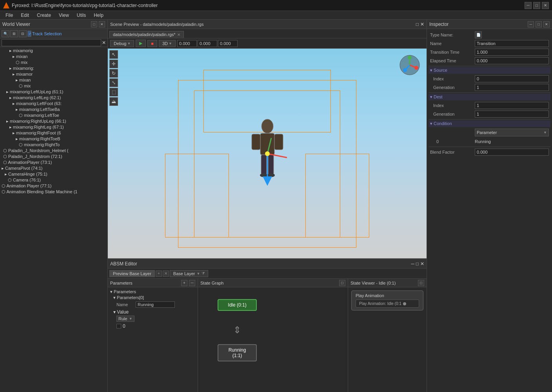 Image resolution: width=552 pixels, height=392 pixels. What do you see at coordinates (417, 24) in the screenshot?
I see `scene-detach-btn: □` at bounding box center [417, 24].